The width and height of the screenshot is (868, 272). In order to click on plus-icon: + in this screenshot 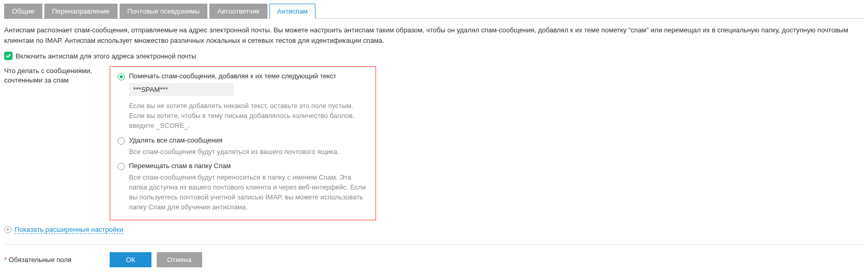, I will do `click(8, 230)`.